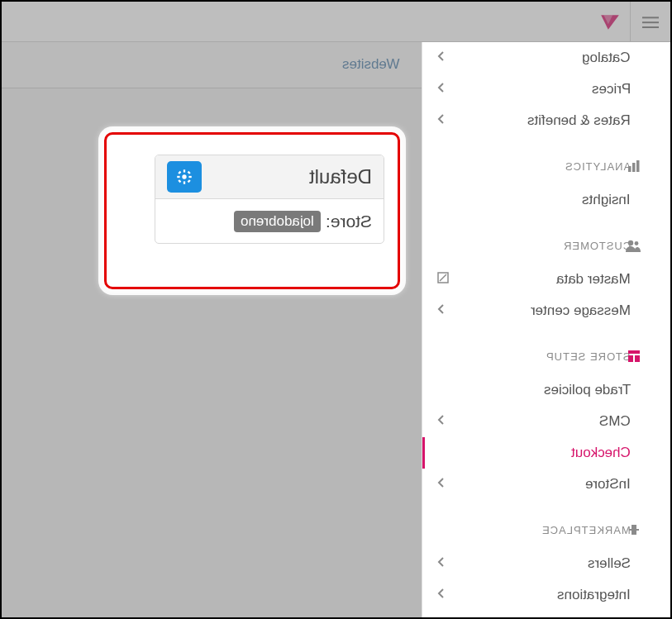  I want to click on sidebar-item-insights: Insights, so click(546, 200).